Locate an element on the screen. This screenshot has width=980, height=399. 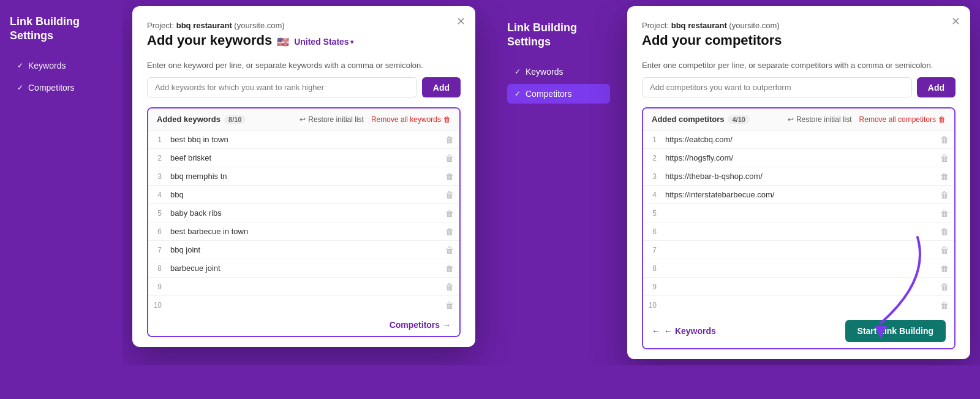
restore-button: ↩ Restore initial list is located at coordinates (332, 120).